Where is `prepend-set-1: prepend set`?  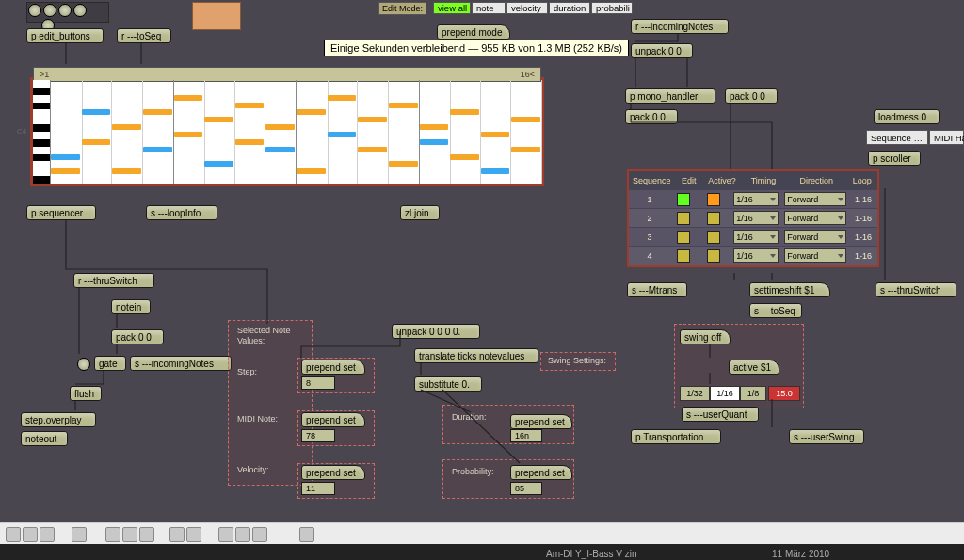
prepend-set-1: prepend set is located at coordinates (333, 367).